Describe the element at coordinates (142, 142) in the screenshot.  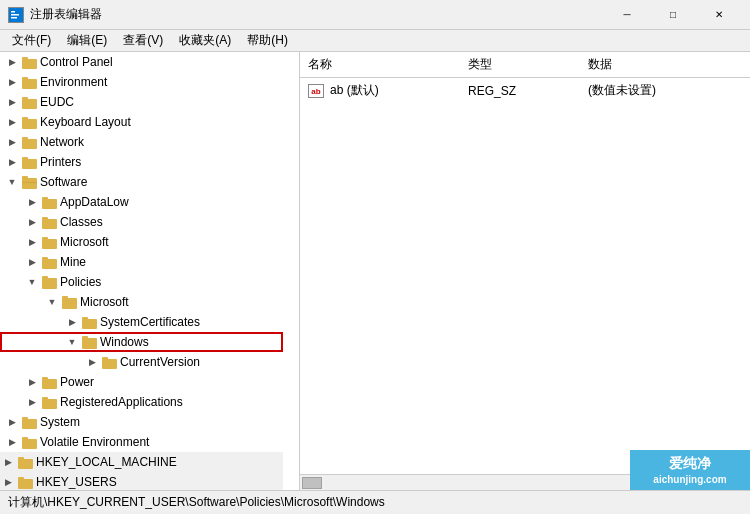
I see `tree-node-network: ▶ Network` at that location.